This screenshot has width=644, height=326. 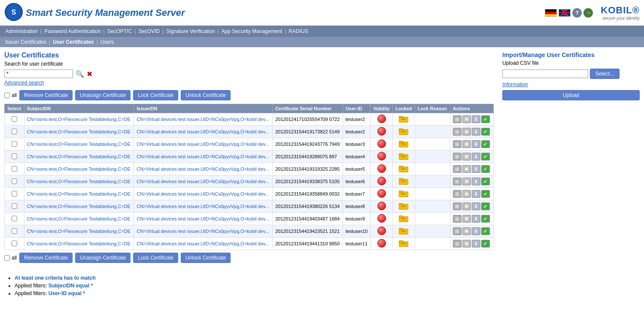 What do you see at coordinates (7, 95) in the screenshot?
I see `select-all-top-checkbox` at bounding box center [7, 95].